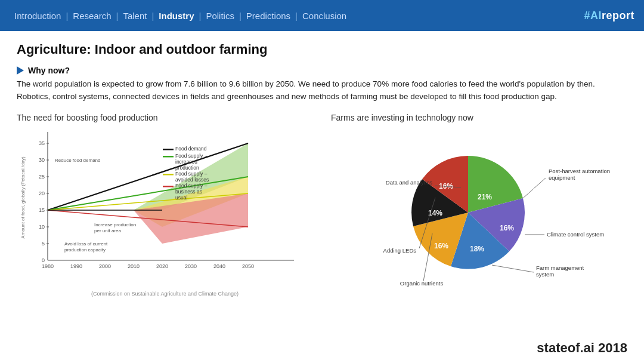  I want to click on svg-text: 1990, so click(76, 266).